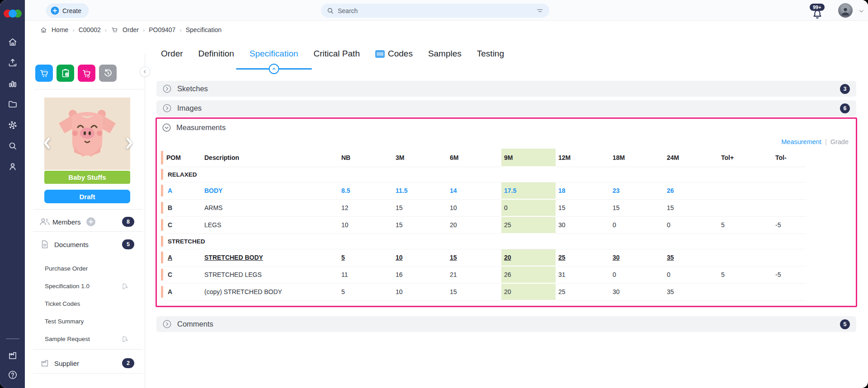  Describe the element at coordinates (167, 89) in the screenshot. I see `expand-sketches-icon` at that location.